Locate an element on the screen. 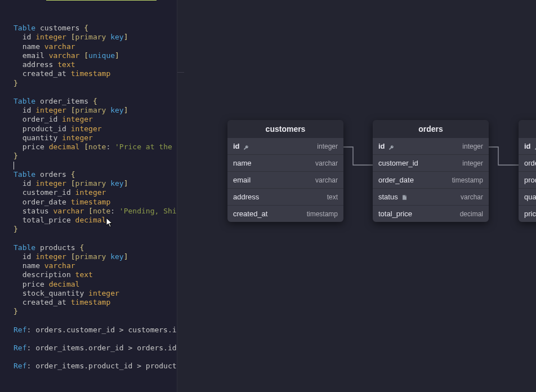 Image resolution: width=536 pixels, height=392 pixels. table-row: order_datetimestamp is located at coordinates (431, 180).